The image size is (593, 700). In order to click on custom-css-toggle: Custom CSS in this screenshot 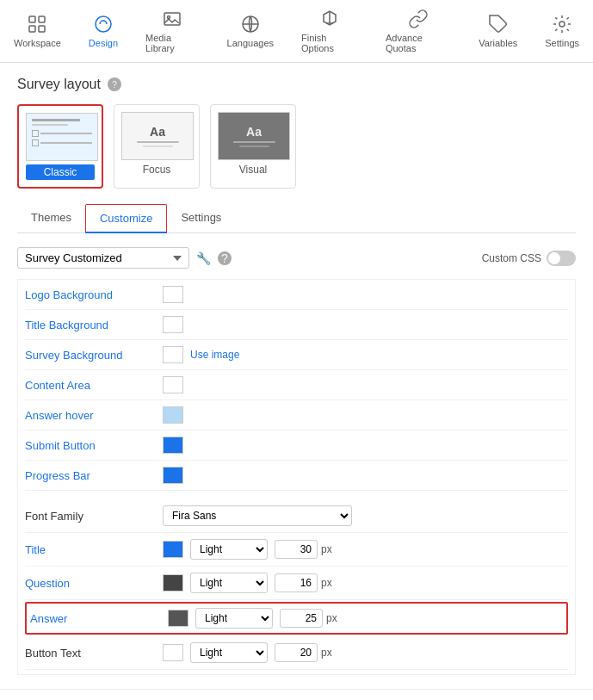, I will do `click(528, 258)`.